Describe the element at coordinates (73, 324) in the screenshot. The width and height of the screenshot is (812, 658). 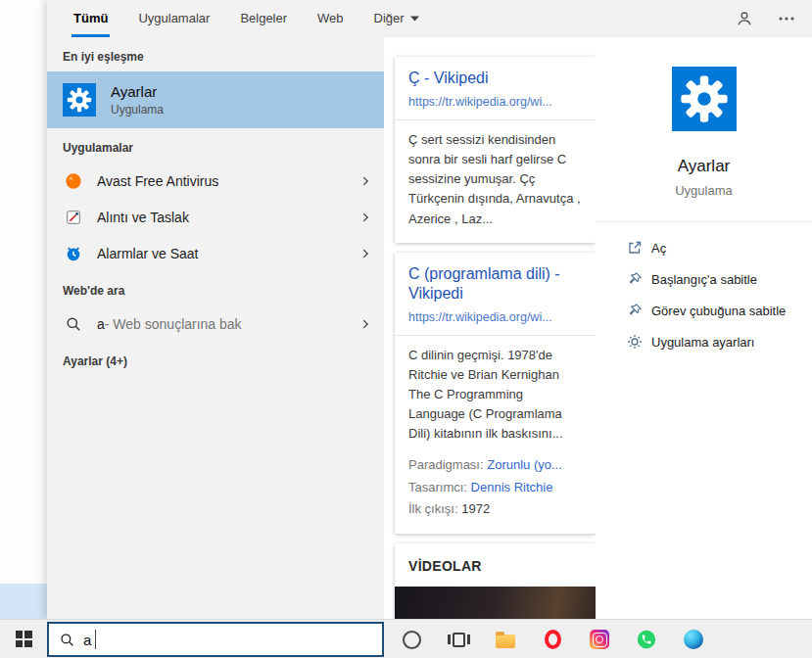
I see `search-icon` at that location.